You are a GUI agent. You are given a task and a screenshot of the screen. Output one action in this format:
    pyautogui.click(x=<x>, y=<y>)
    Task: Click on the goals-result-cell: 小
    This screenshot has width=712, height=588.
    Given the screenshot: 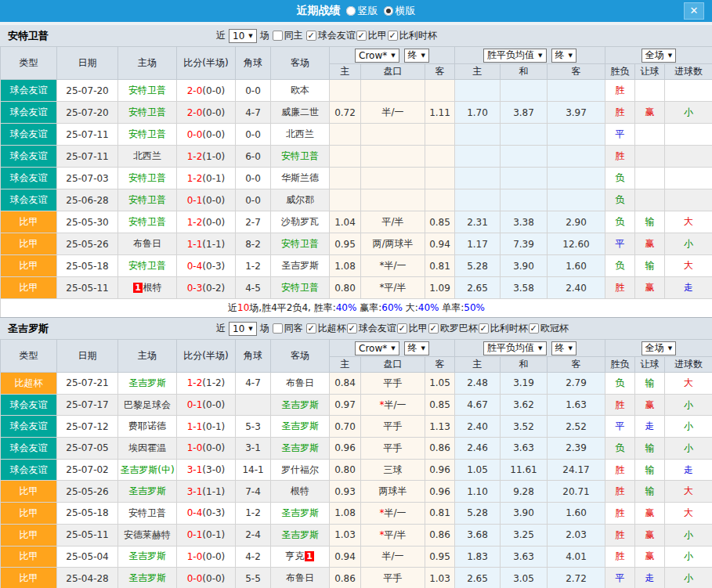 What is the action you would take?
    pyautogui.click(x=689, y=578)
    